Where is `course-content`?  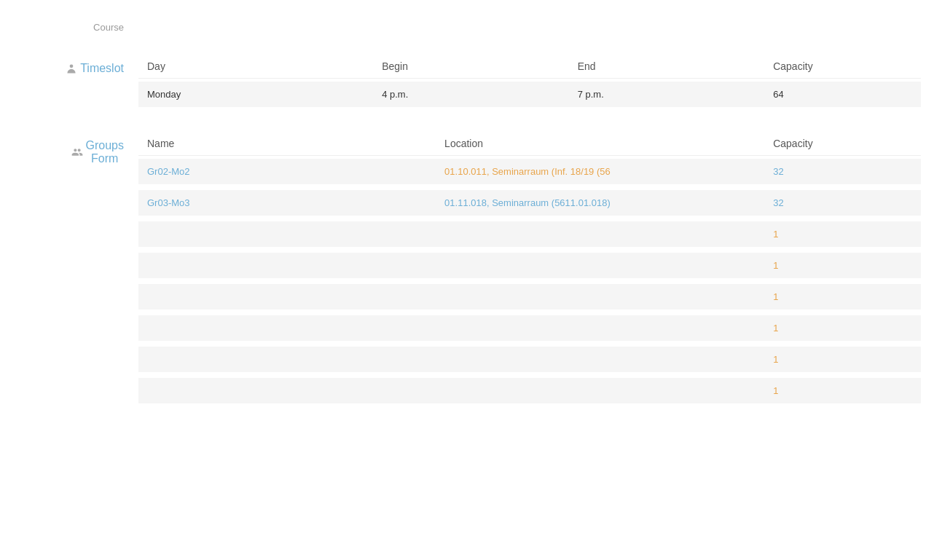
course-content is located at coordinates (544, 23).